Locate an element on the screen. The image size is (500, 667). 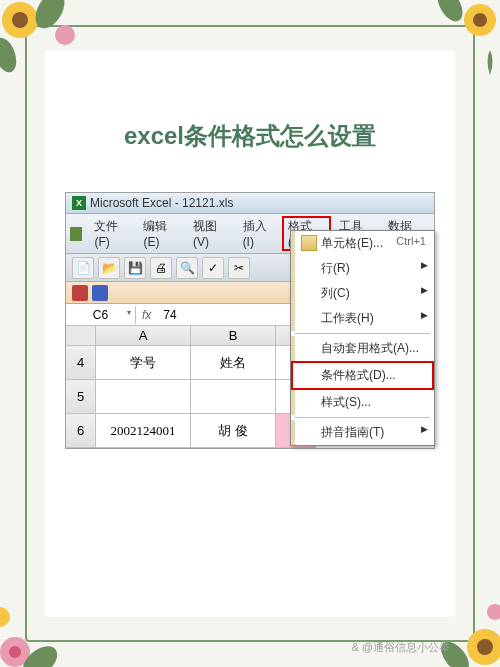
menu-view: 视图(V) is located at coordinates (211, 234).